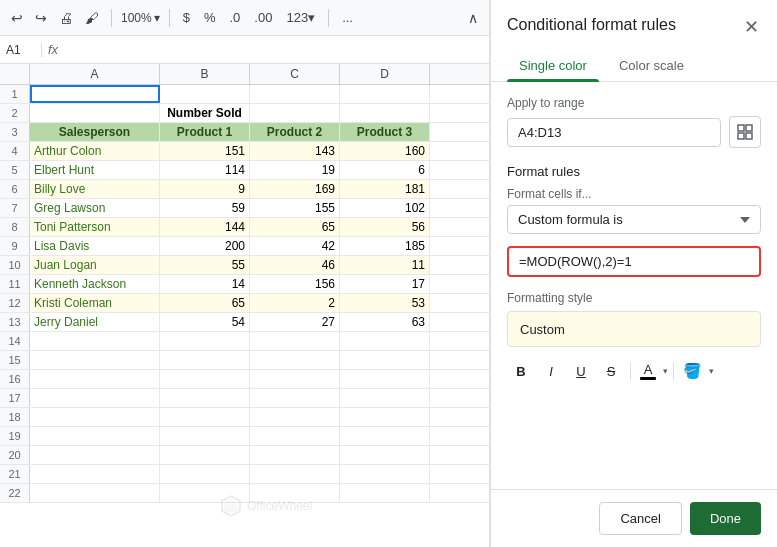 The image size is (777, 547). I want to click on tab-single-color: Single color, so click(553, 66).